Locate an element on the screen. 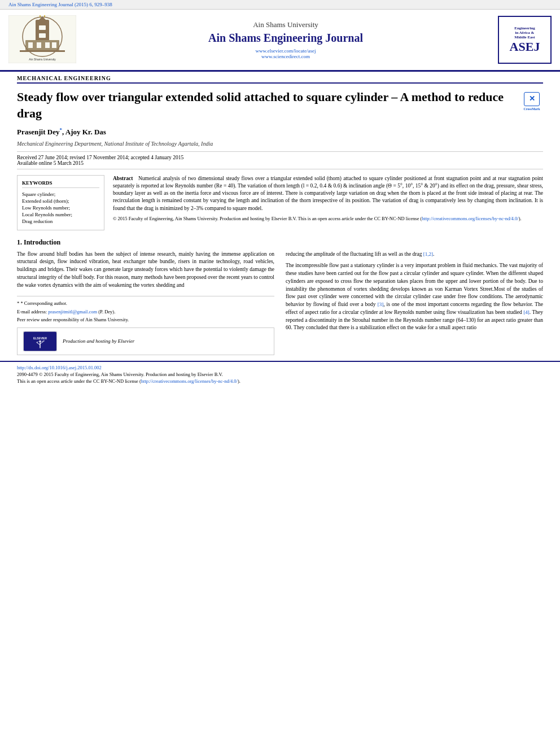  open-access-link: http://creativecommons.org/licenses/by-n… is located at coordinates (190, 381).